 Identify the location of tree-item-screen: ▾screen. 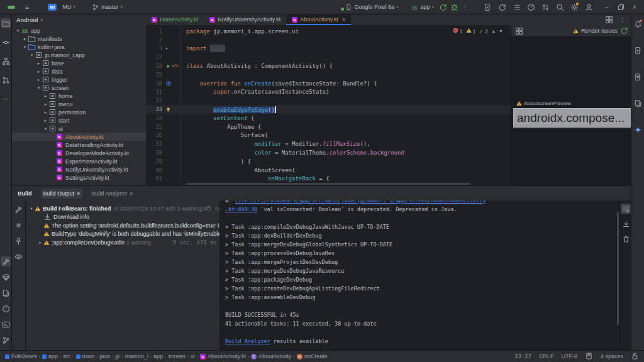
(79, 88).